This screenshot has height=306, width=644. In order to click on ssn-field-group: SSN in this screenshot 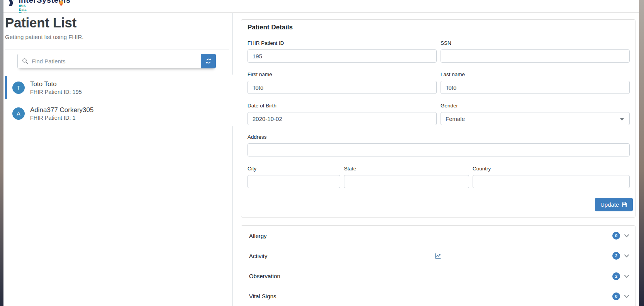, I will do `click(535, 51)`.